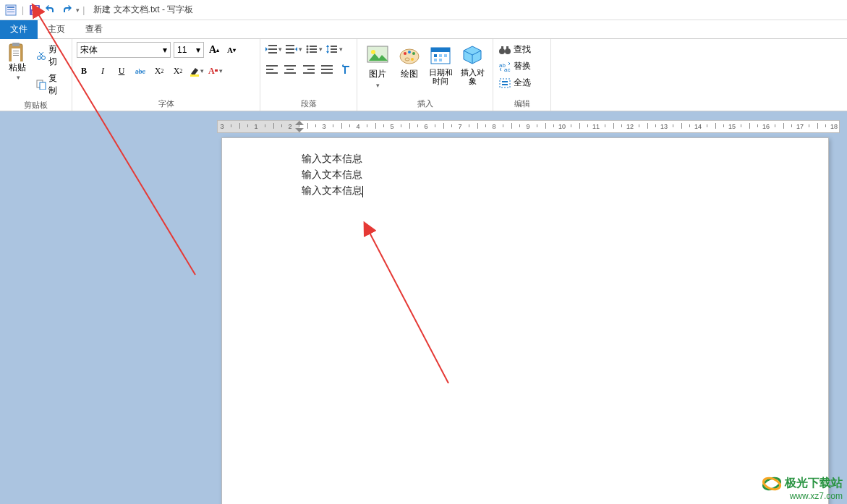 The image size is (847, 504). I want to click on app-icon, so click(11, 10).